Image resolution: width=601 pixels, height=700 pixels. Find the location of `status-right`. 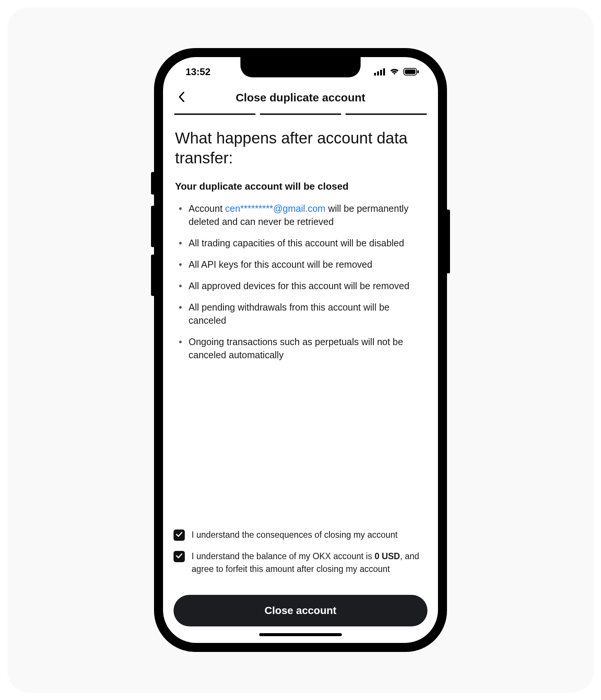

status-right is located at coordinates (397, 72).